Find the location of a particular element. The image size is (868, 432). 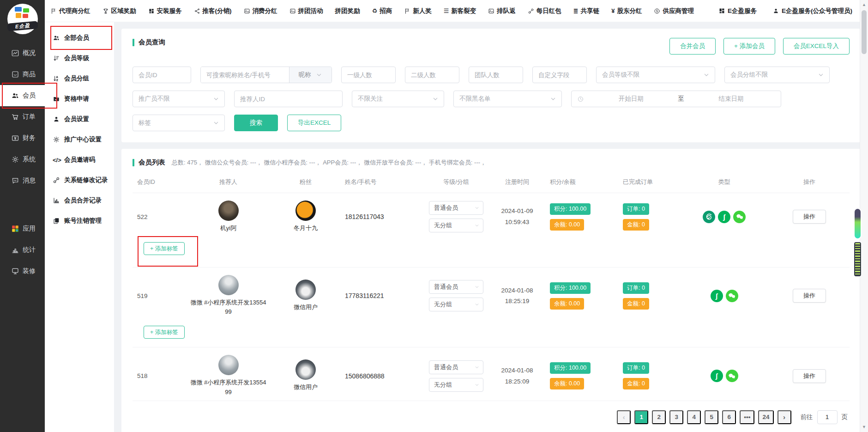

pagination-page-button: 2 is located at coordinates (659, 417).